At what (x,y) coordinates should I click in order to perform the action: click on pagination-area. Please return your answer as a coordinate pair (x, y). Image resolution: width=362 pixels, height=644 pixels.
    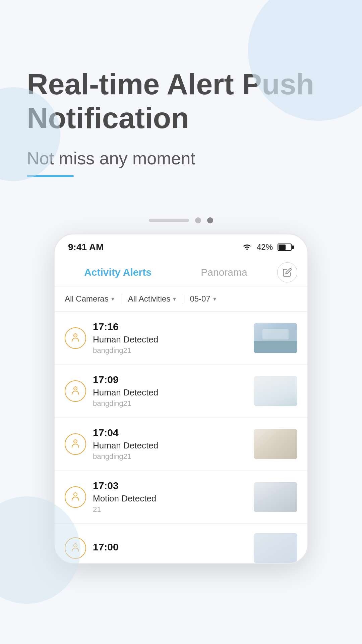
    Looking at the image, I should click on (181, 220).